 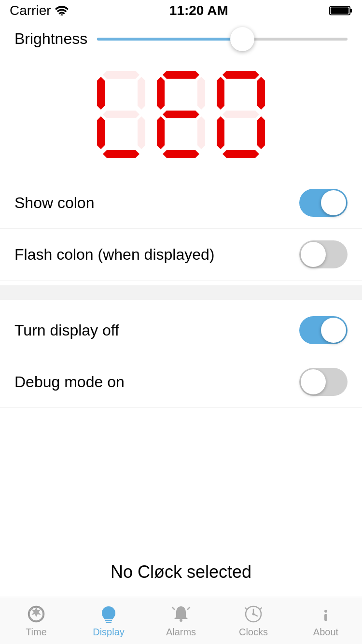 I want to click on debug-mode-toggle, so click(x=323, y=382).